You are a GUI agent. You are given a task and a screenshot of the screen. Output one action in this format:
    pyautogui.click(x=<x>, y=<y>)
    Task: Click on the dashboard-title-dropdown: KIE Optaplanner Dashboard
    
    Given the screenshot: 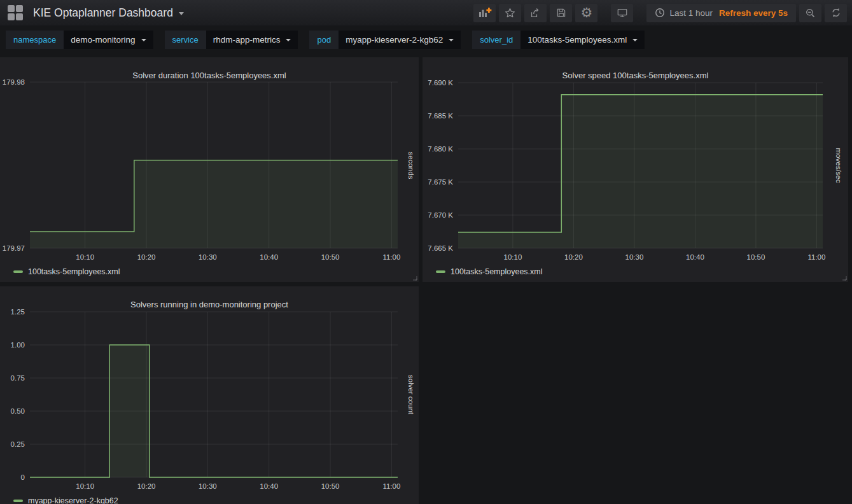 What is the action you would take?
    pyautogui.click(x=108, y=13)
    